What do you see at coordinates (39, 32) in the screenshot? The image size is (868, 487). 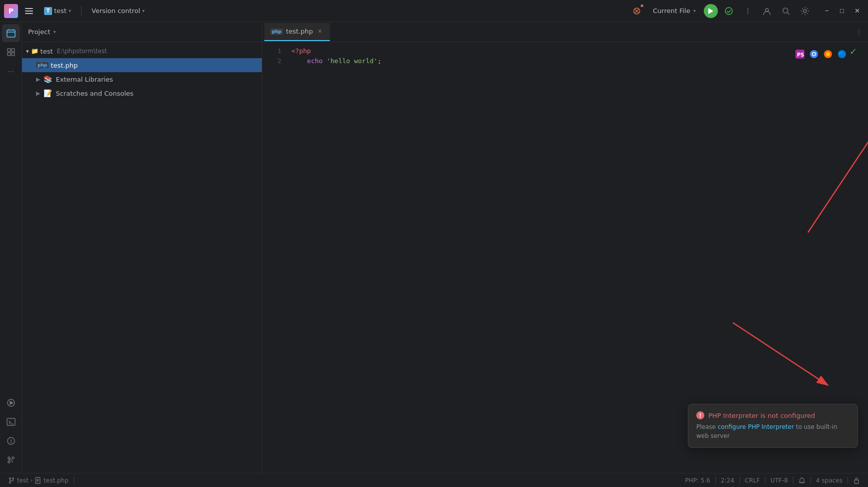 I see `project-title: Project` at bounding box center [39, 32].